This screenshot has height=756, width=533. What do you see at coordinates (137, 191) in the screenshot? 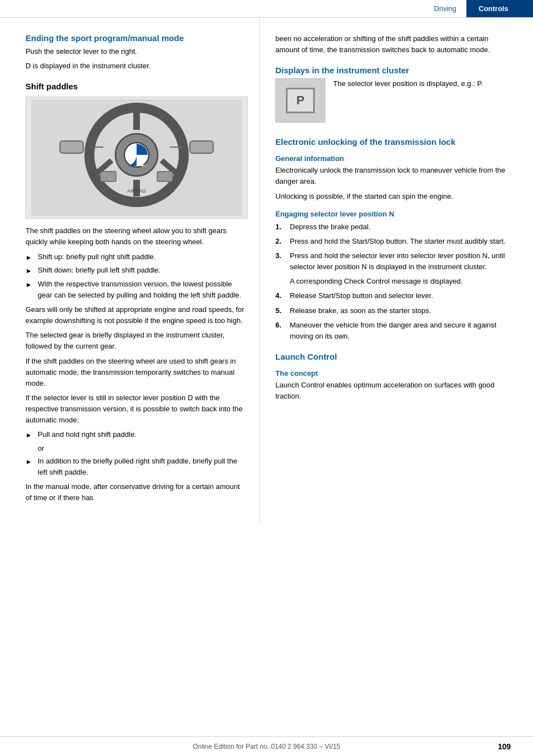
I see `svg-text: AIRBAG` at bounding box center [137, 191].